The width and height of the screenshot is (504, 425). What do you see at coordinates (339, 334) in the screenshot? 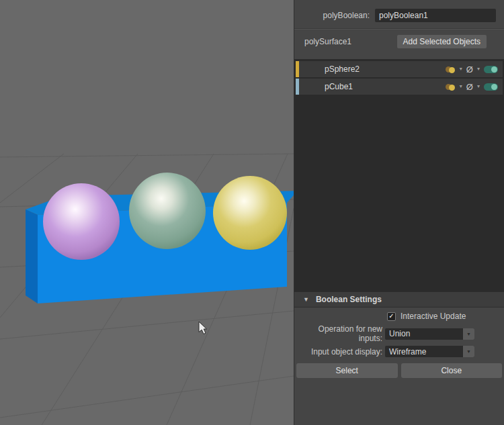
I see `operation-label: Operation for new inputs:` at bounding box center [339, 334].